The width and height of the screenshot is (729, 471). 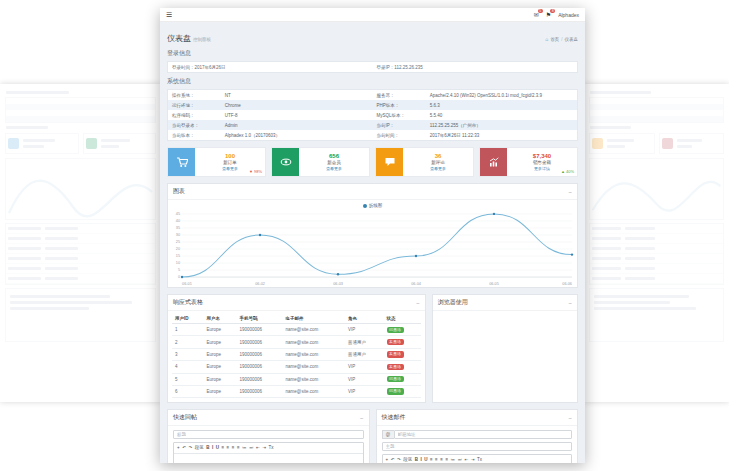 I want to click on page-title-group: 仪表盘控制面板, so click(x=189, y=36).